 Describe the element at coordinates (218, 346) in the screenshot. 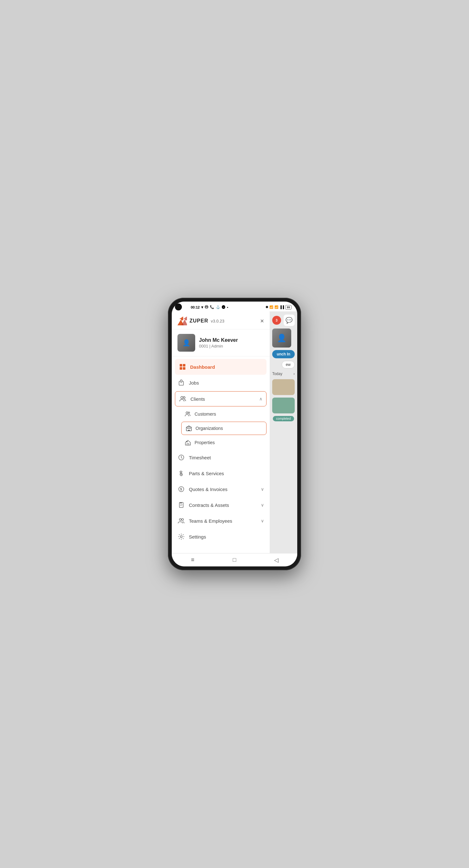

I see `user-meta: 0001 | Admin` at that location.